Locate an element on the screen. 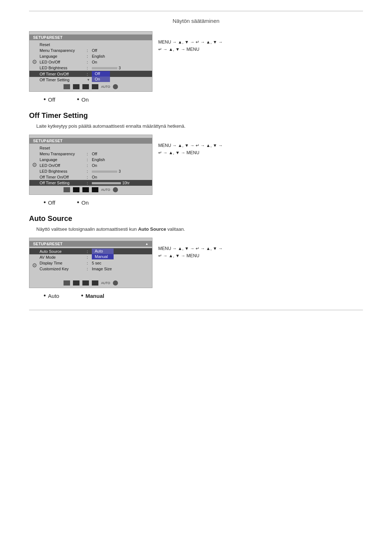  section3-heading: Auto Source is located at coordinates (196, 218).